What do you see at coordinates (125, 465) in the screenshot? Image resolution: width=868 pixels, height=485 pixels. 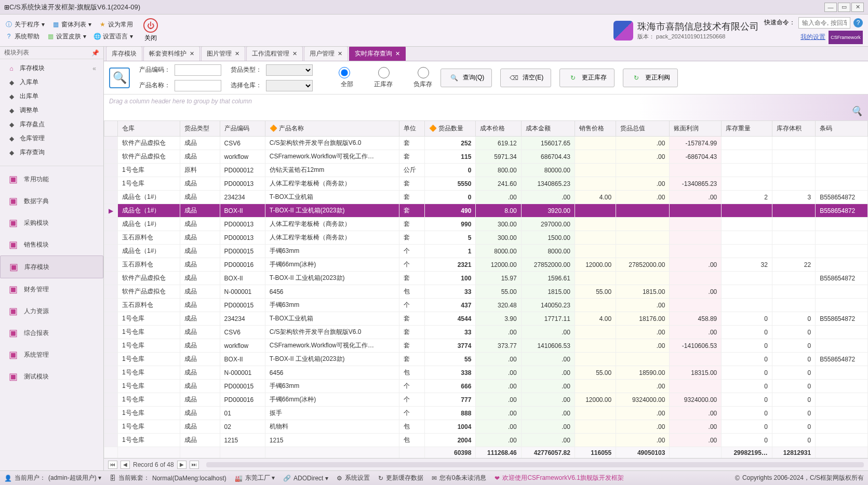 I see `pager-prev: ◀` at bounding box center [125, 465].